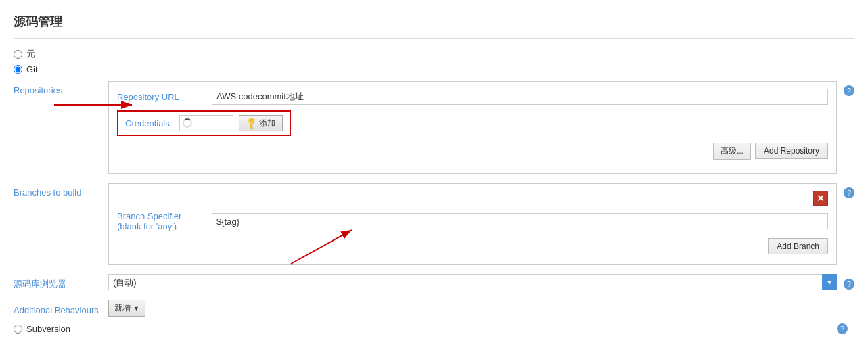 Image resolution: width=868 pixels, height=345 pixels. What do you see at coordinates (472, 282) in the screenshot?
I see `source-browser-select: (自动)` at bounding box center [472, 282].